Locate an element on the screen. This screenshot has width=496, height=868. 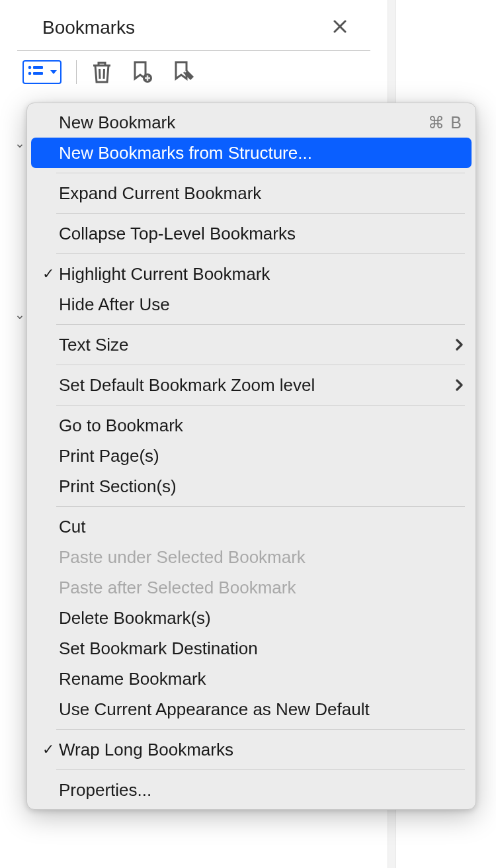
bookmark-add-icon is located at coordinates (142, 72).